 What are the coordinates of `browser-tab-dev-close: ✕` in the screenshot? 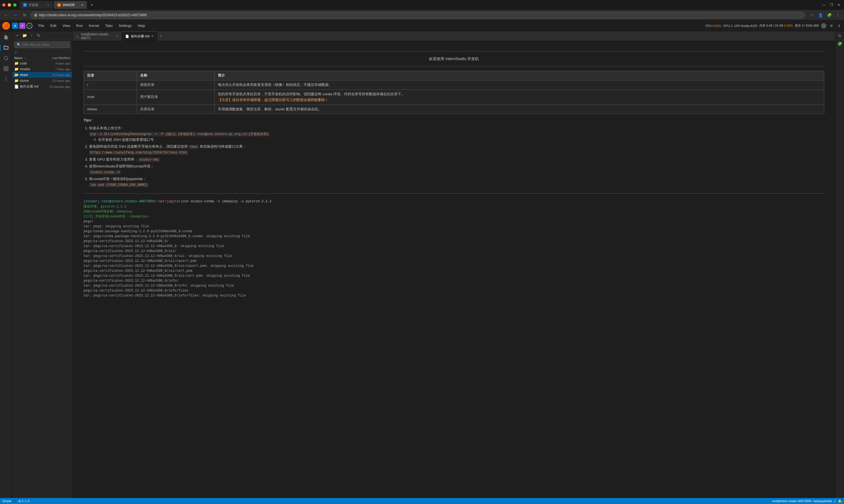 It's located at (48, 5).